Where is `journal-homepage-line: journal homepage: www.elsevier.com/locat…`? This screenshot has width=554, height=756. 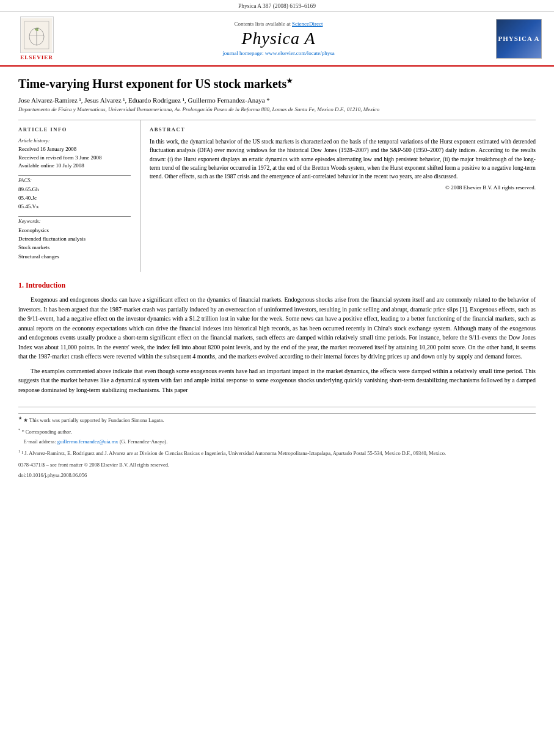 journal-homepage-line: journal homepage: www.elsevier.com/locat… is located at coordinates (279, 53).